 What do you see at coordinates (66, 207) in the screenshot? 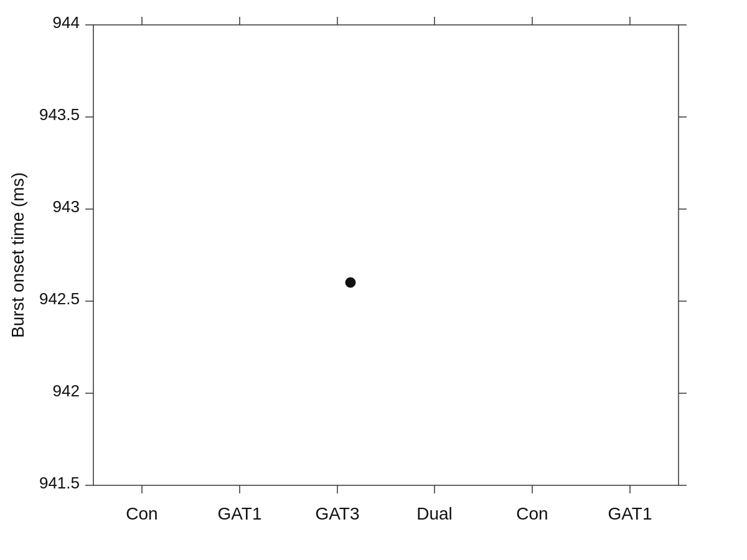
I see `ylabel-943: 943` at bounding box center [66, 207].